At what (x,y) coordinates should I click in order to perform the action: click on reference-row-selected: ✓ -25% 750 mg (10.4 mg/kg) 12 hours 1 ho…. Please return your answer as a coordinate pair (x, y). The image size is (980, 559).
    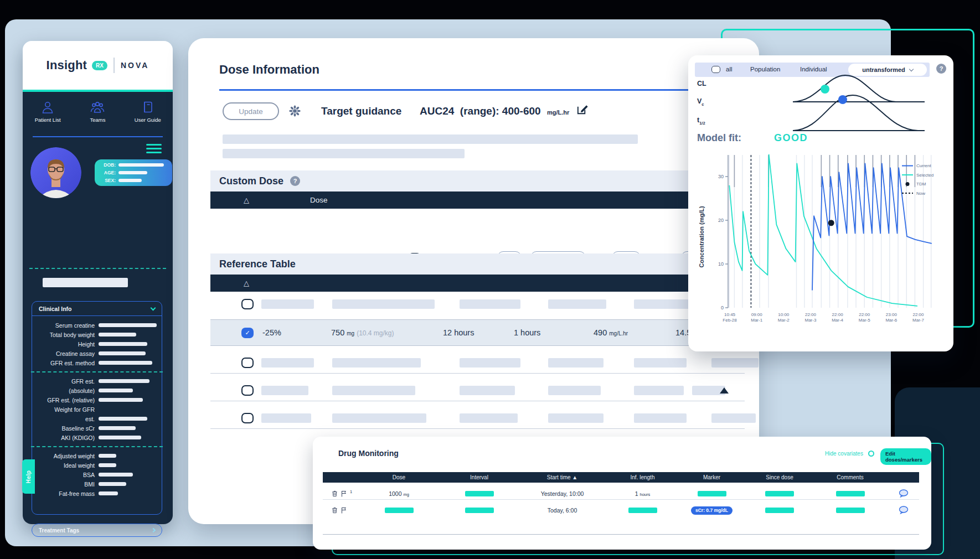
    Looking at the image, I should click on (485, 333).